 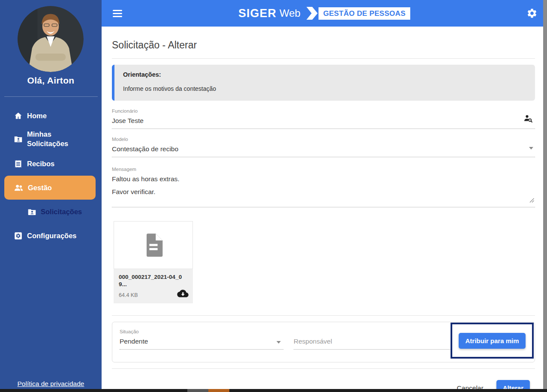 What do you see at coordinates (51, 139) in the screenshot?
I see `sidebar-item-minhas-solicitacoes: Minhas Solicitações` at bounding box center [51, 139].